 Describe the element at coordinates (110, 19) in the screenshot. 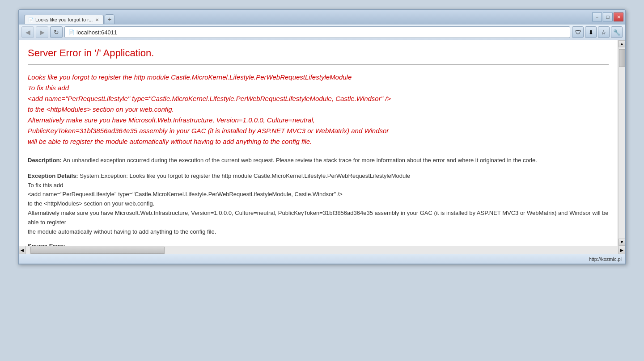

I see `new-tab-button: +` at that location.